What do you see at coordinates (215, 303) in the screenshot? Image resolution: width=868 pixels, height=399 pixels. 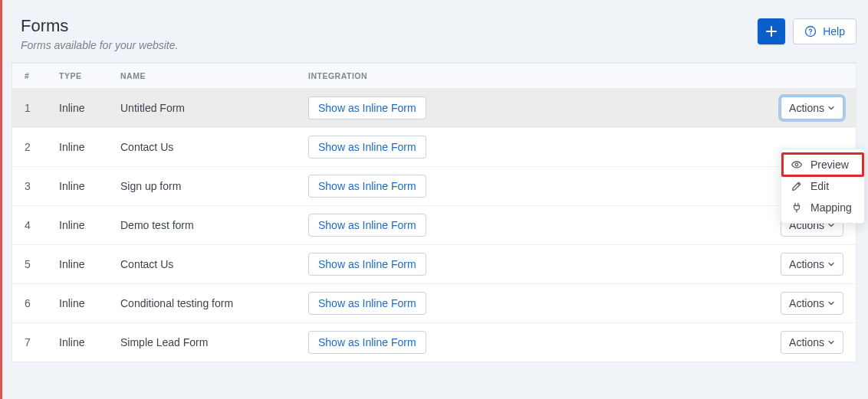 I see `row-name: Conditional testing form` at bounding box center [215, 303].